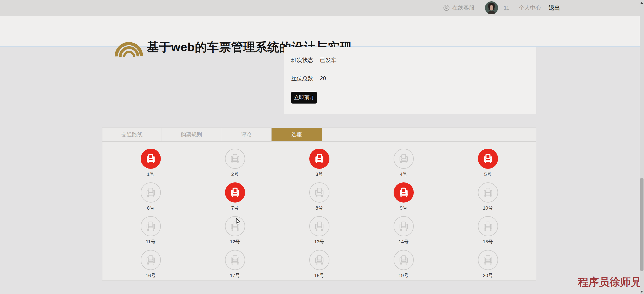 The width and height of the screenshot is (644, 294). Describe the element at coordinates (319, 208) in the screenshot. I see `seat-label: 8号` at that location.